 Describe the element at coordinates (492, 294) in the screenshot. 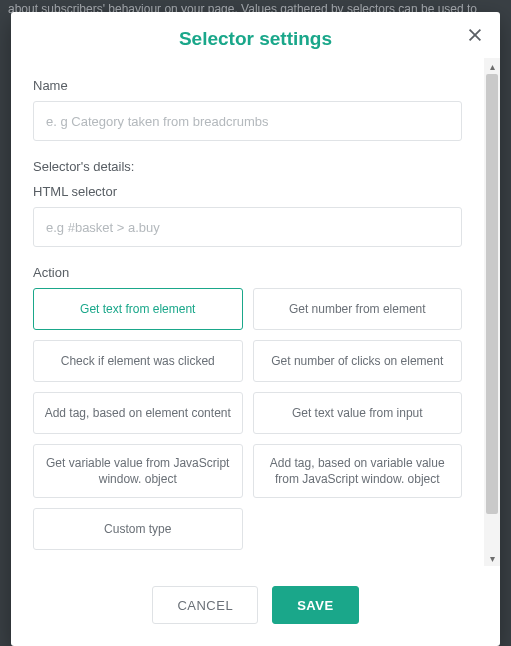

I see `scroll-thumb` at that location.